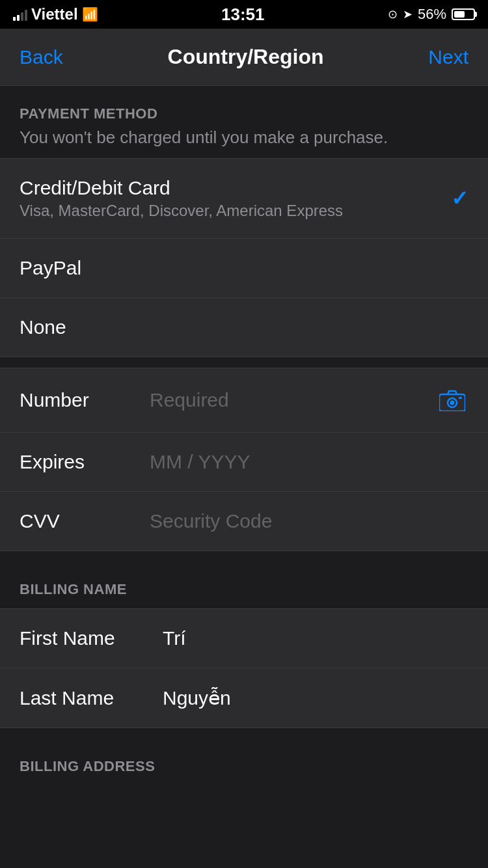  Describe the element at coordinates (459, 198) in the screenshot. I see `credit-card-checkmark: ✓` at that location.